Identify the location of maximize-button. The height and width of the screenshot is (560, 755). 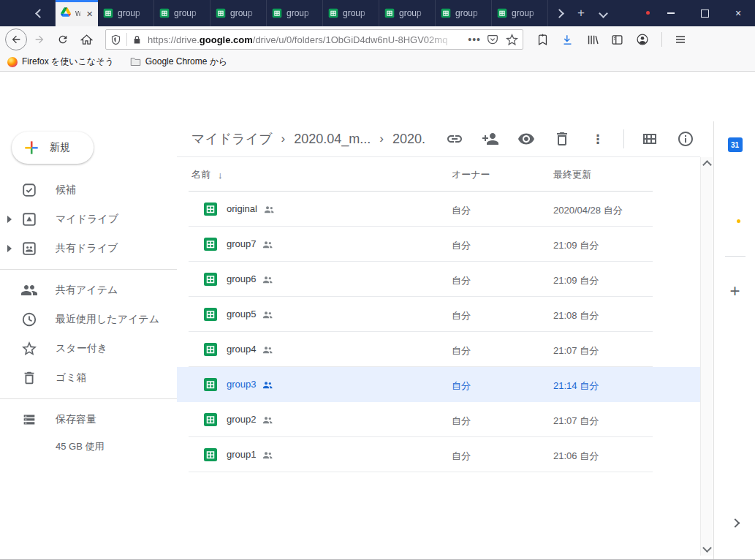
(705, 13).